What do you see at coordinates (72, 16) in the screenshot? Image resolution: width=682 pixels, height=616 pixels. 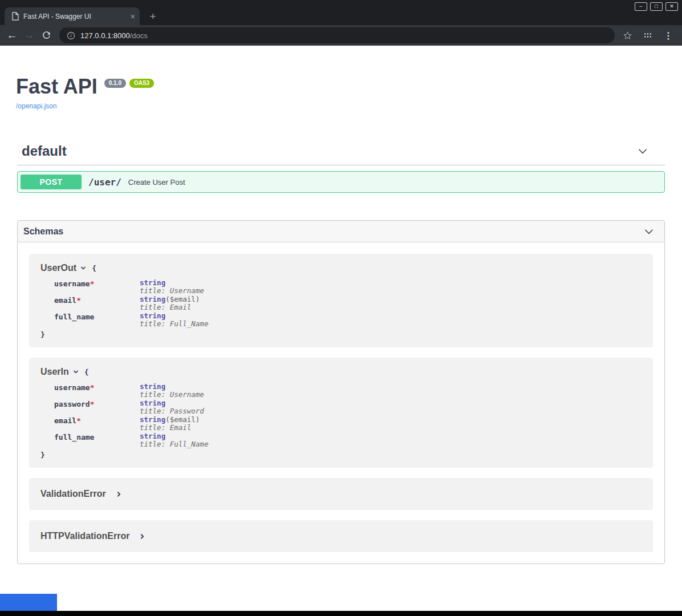 I see `browser-tab: Fast API - Swagger UI ×` at bounding box center [72, 16].